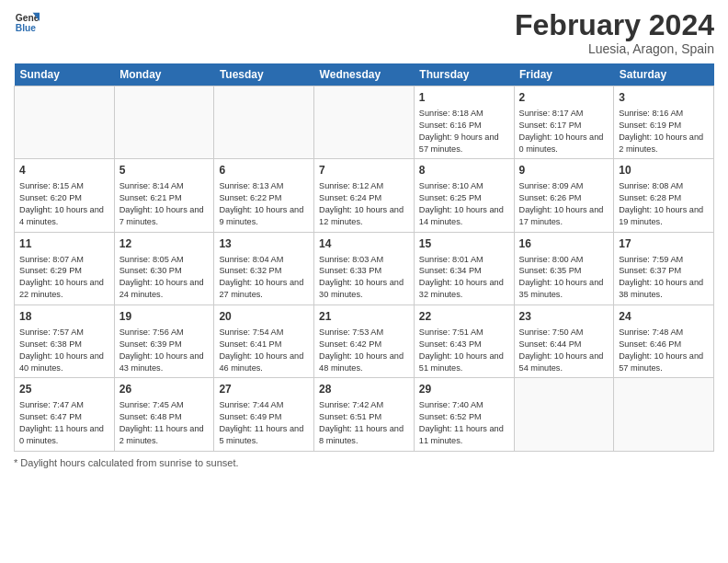 Image resolution: width=728 pixels, height=563 pixels. I want to click on table-row: 29Sunrise: 7:40 AMSunset: 6:52 PMDayligh…, so click(463, 414).